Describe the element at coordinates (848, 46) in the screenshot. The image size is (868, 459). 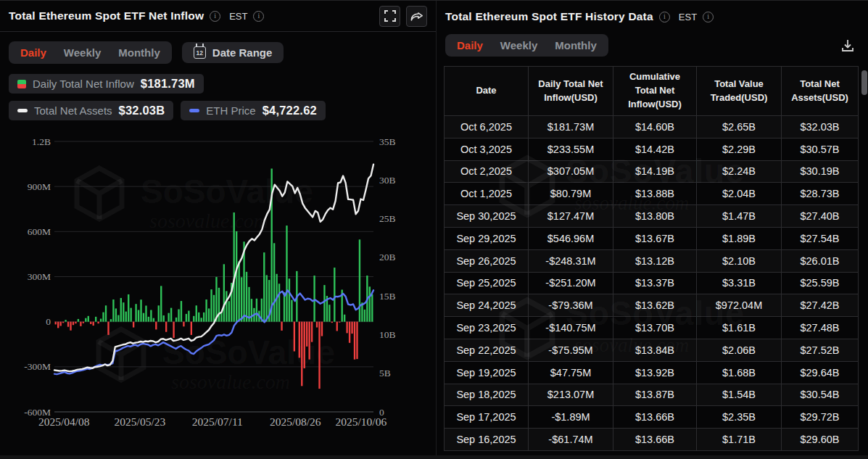
I see `download-button` at that location.